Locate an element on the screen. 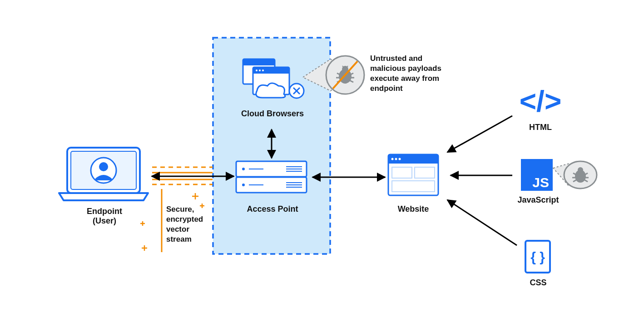  js-logo-text: JS is located at coordinates (540, 183).